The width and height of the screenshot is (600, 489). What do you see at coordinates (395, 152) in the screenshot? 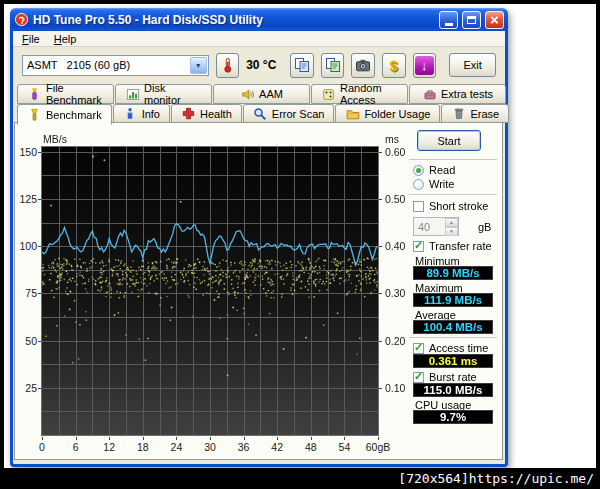
I see `y-right-tick-label: 0.60` at bounding box center [395, 152].